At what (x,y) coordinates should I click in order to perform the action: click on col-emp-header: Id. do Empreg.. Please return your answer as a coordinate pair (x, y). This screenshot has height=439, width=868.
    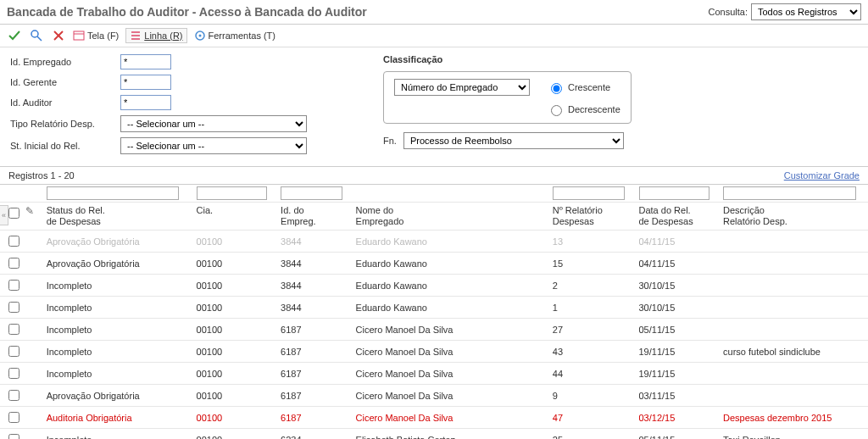
    Looking at the image, I should click on (313, 216).